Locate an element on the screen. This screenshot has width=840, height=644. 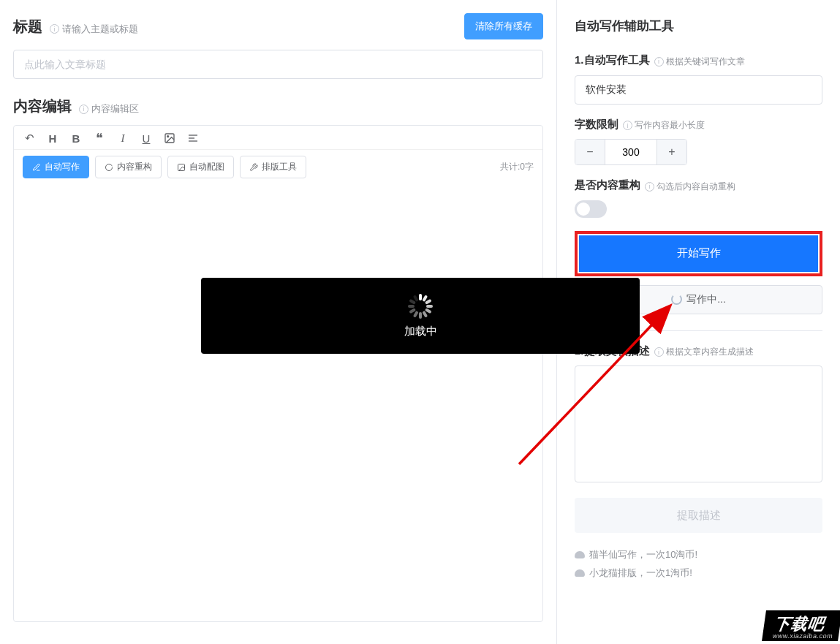
loading-text: 加载中 is located at coordinates (421, 332).